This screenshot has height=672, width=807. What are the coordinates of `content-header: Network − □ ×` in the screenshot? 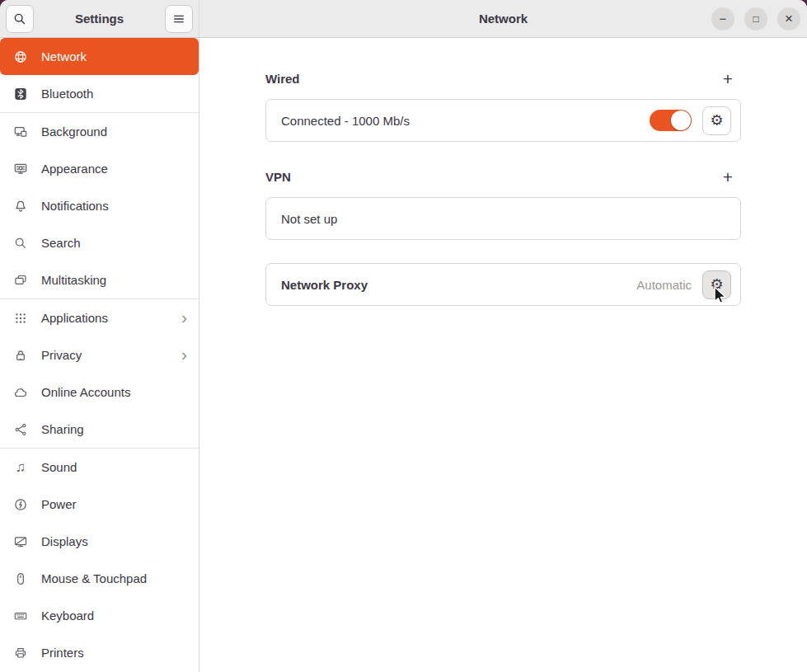 It's located at (503, 18).